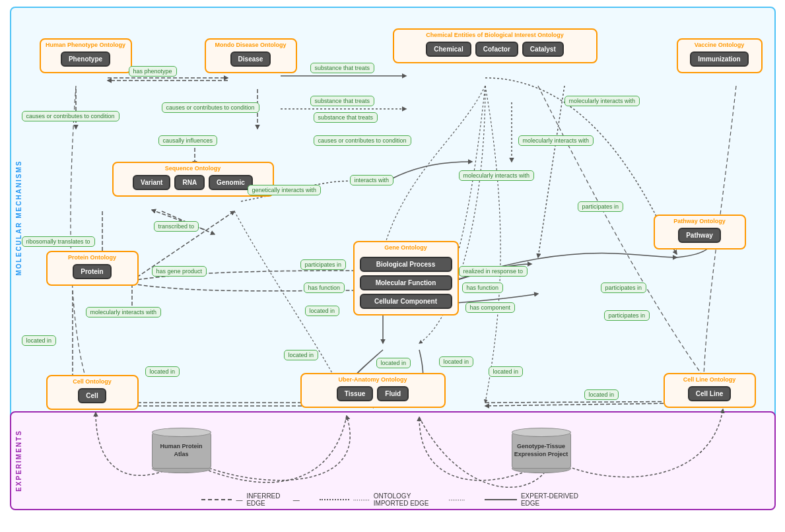 The image size is (785, 532). Describe the element at coordinates (700, 235) in the screenshot. I see `pathway-node: Pathway` at that location.